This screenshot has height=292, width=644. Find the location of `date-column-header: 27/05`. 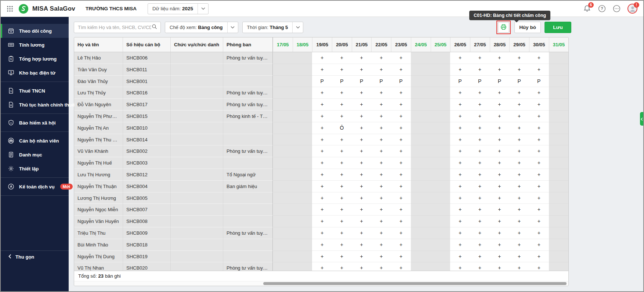

date-column-header: 27/05 is located at coordinates (480, 45).